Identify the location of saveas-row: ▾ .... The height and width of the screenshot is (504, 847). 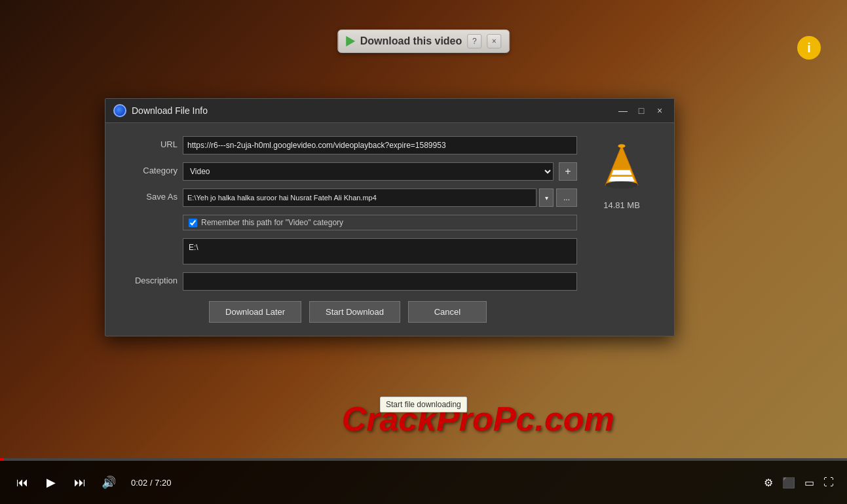
(380, 198).